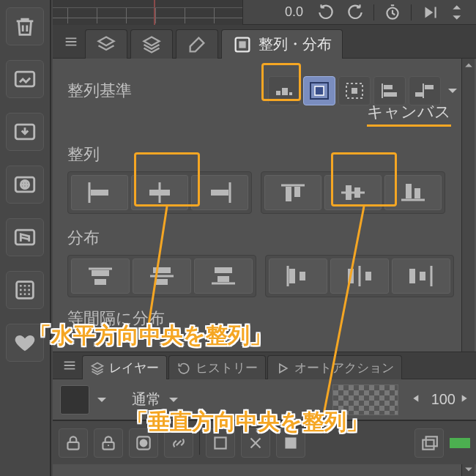 Image resolution: width=476 pixels, height=476 pixels. What do you see at coordinates (421, 276) in the screenshot?
I see `dist-right-button` at bounding box center [421, 276].